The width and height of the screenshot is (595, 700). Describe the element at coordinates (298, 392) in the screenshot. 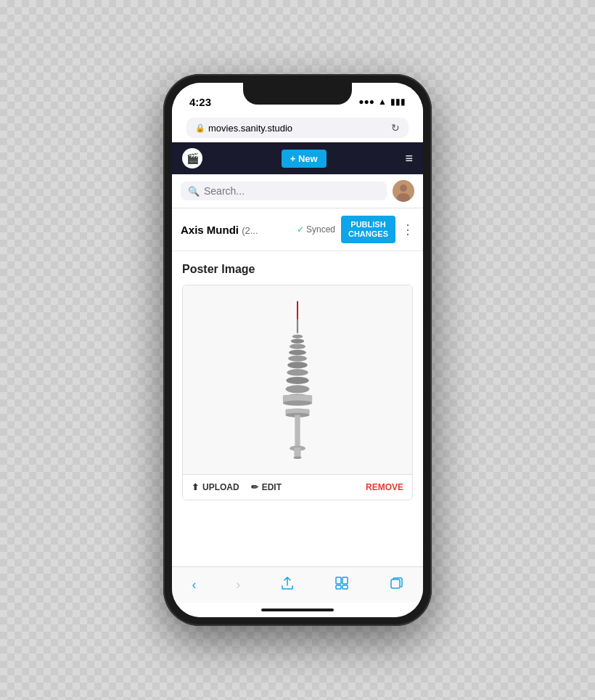

I see `image-container: ⬆ UPLOAD ✏ EDIT REMOVE` at that location.